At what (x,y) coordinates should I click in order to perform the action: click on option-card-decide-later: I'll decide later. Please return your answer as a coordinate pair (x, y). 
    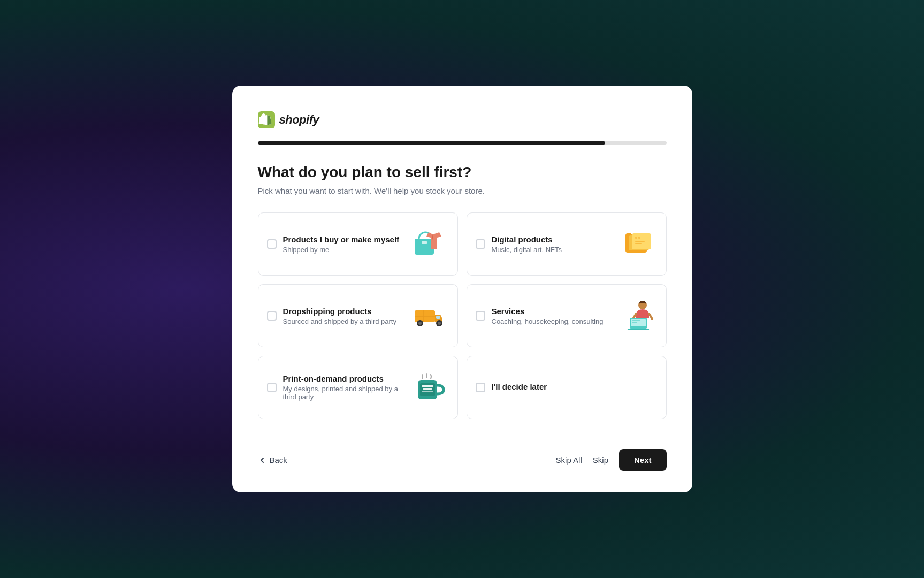
    Looking at the image, I should click on (567, 387).